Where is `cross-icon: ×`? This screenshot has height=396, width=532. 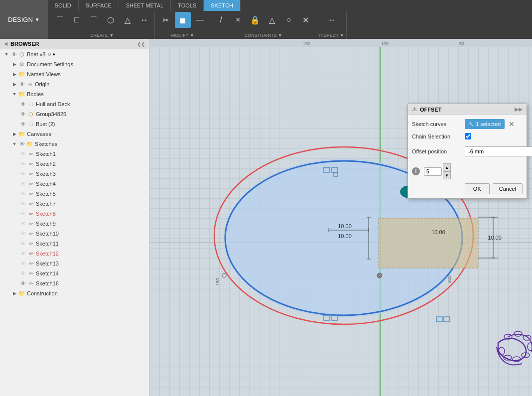
cross-icon: × is located at coordinates (238, 20).